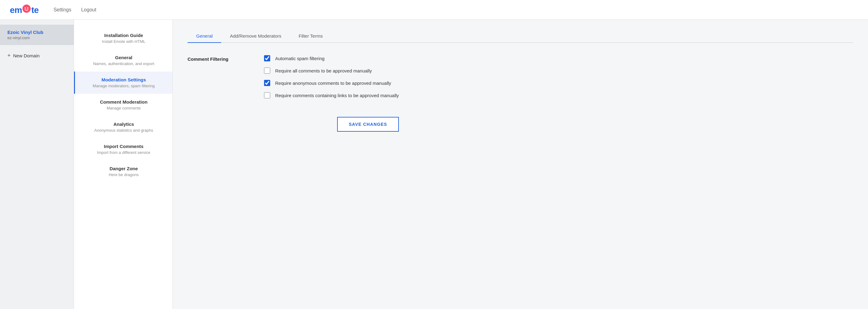 Image resolution: width=868 pixels, height=309 pixels. What do you see at coordinates (434, 10) in the screenshot?
I see `topnav: emte Settings Logout` at bounding box center [434, 10].